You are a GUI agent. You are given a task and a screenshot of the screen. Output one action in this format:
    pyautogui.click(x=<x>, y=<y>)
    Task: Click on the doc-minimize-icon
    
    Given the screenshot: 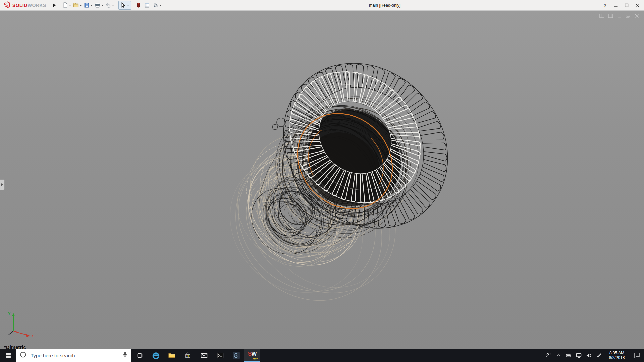 What is the action you would take?
    pyautogui.click(x=619, y=16)
    